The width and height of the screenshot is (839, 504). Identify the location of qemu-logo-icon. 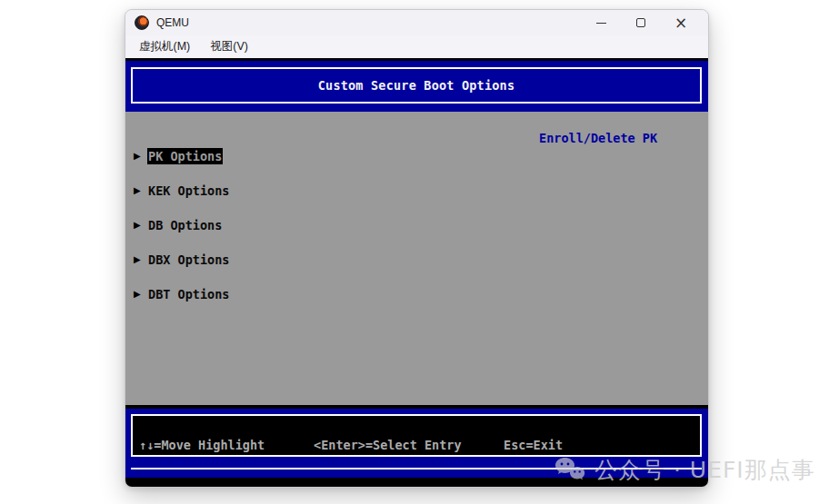
(142, 23).